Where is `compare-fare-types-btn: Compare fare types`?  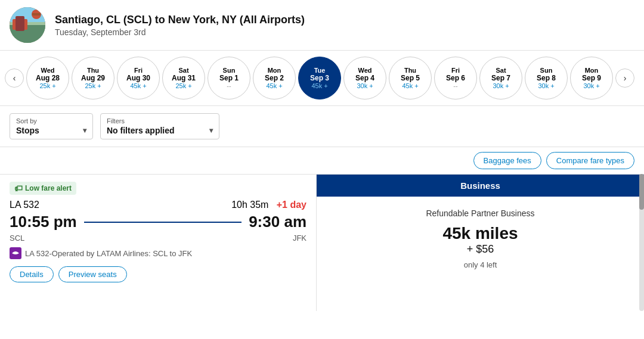
compare-fare-types-btn: Compare fare types is located at coordinates (590, 161).